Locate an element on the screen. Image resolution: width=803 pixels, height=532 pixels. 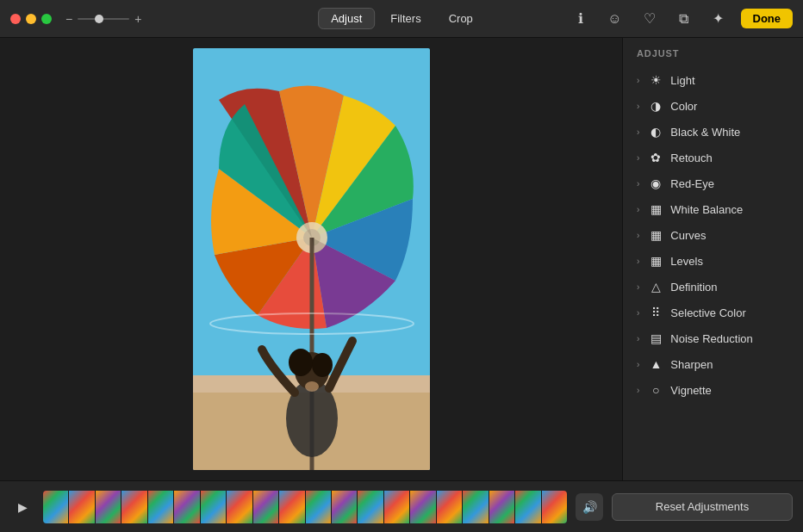
zoom-minus-icon: − is located at coordinates (69, 19).